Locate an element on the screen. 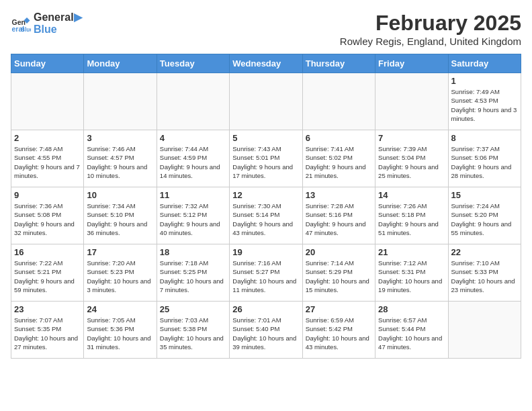  calendar-cell: 22Sunrise: 7:10 AM Sunset: 5:33 PM Dayli… is located at coordinates (484, 273).